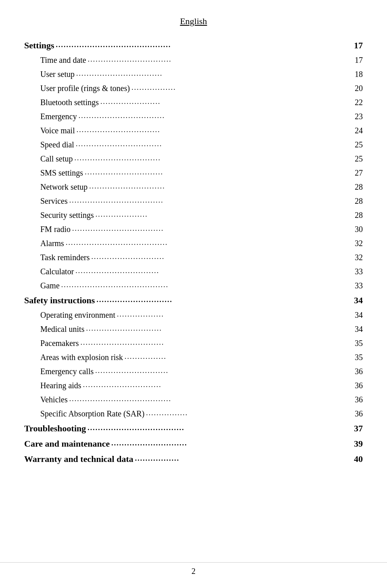  Describe the element at coordinates (67, 215) in the screenshot. I see `toc-title-security-settings: Security settings` at that location.